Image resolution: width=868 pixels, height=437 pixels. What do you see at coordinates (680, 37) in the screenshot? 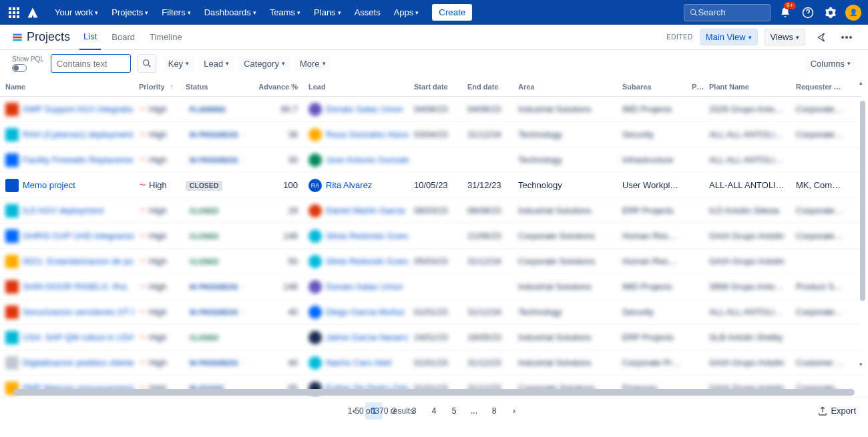
I see `edited-label: EDITED` at bounding box center [680, 37].